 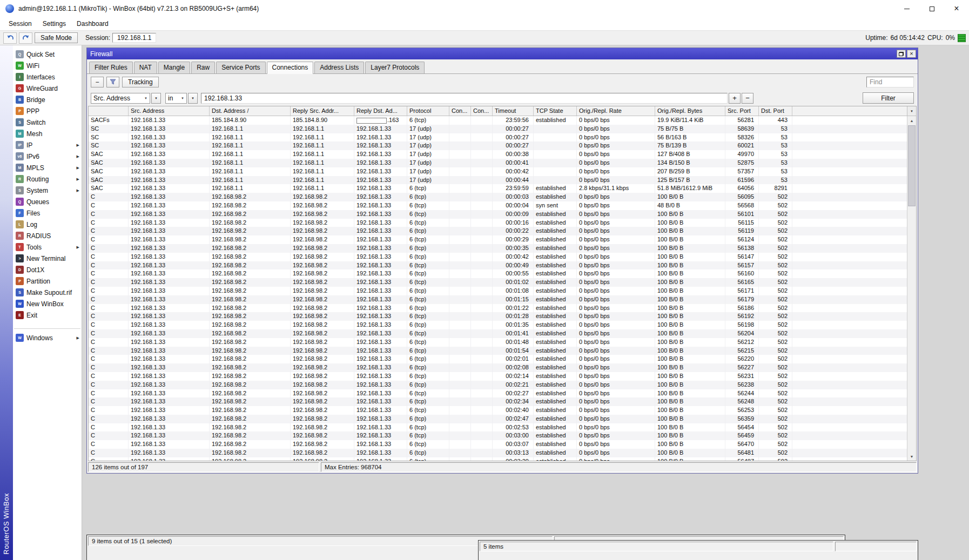 What do you see at coordinates (169, 111) in the screenshot?
I see `column-header-src-address: Src. Address` at bounding box center [169, 111].